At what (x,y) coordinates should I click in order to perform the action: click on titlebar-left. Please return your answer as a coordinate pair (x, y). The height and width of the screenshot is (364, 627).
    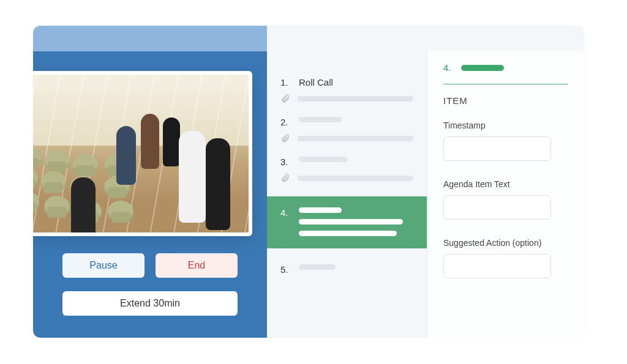
    Looking at the image, I should click on (150, 39).